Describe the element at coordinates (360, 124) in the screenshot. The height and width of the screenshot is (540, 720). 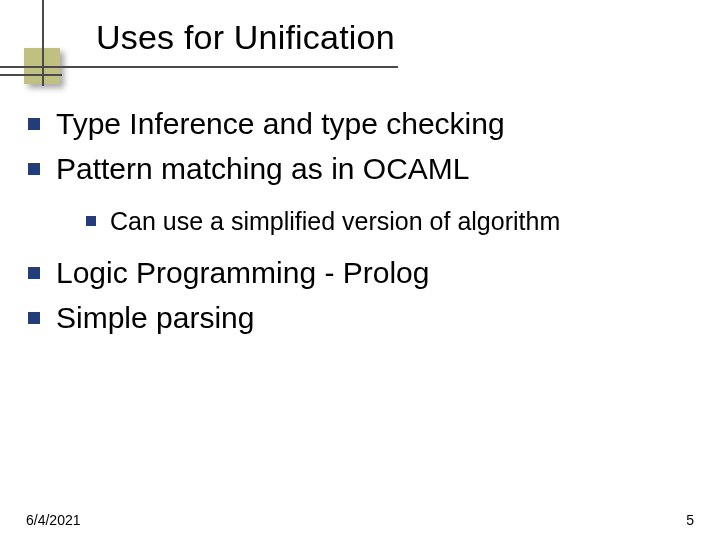
I see `bullet-item: Type Inference and type checking` at that location.